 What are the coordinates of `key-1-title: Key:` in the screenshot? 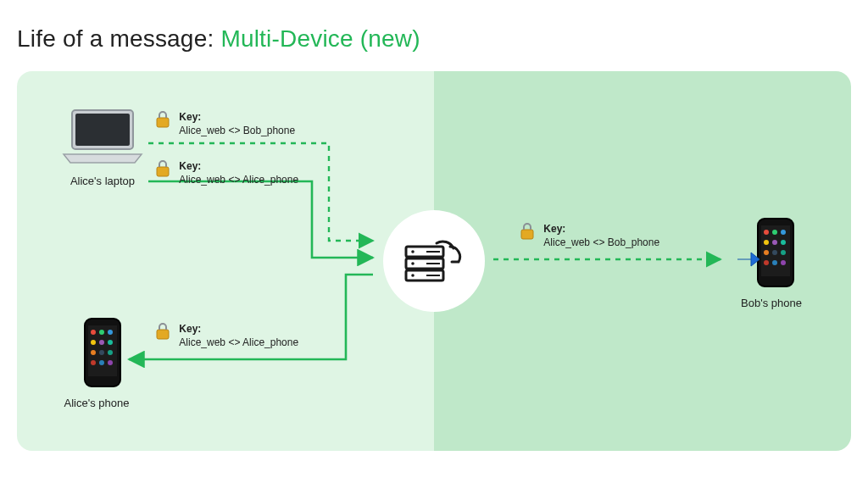 It's located at (190, 117).